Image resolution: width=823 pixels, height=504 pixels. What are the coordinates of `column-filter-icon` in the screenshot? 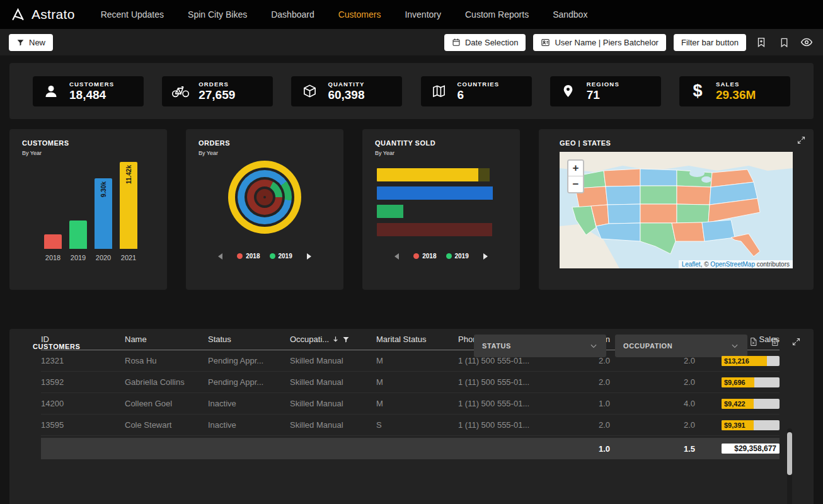 It's located at (346, 340).